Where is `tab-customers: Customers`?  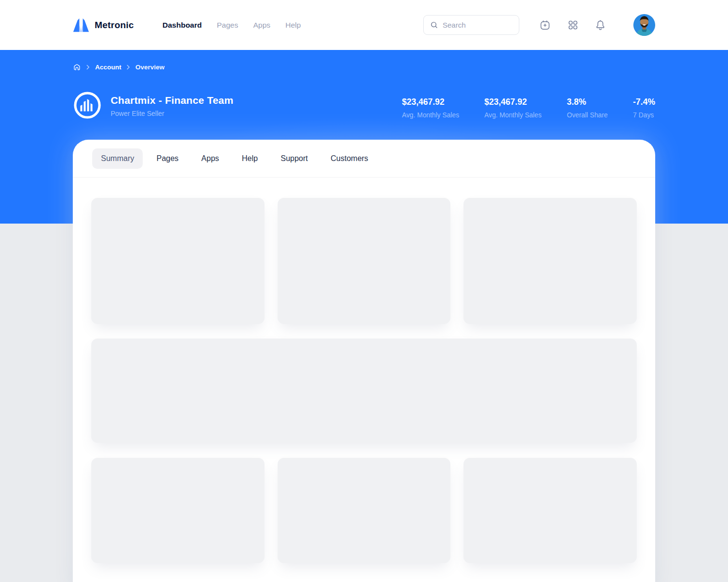 tab-customers: Customers is located at coordinates (349, 159).